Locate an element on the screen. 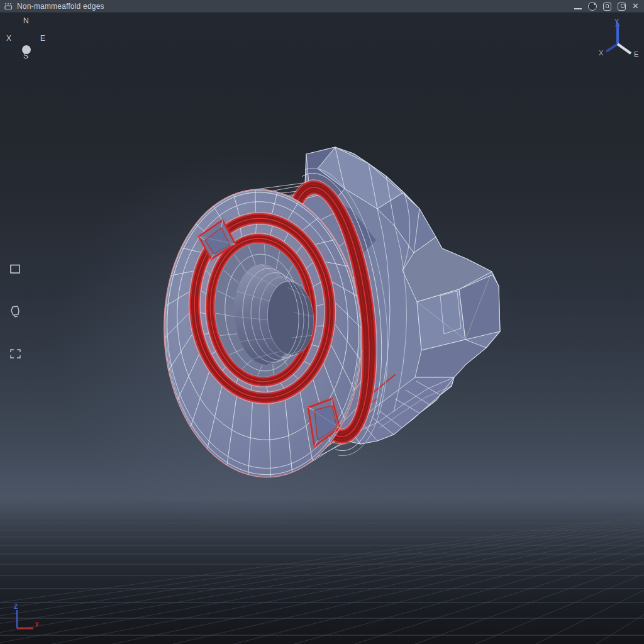  gizmo-y-label: Y is located at coordinates (617, 21).